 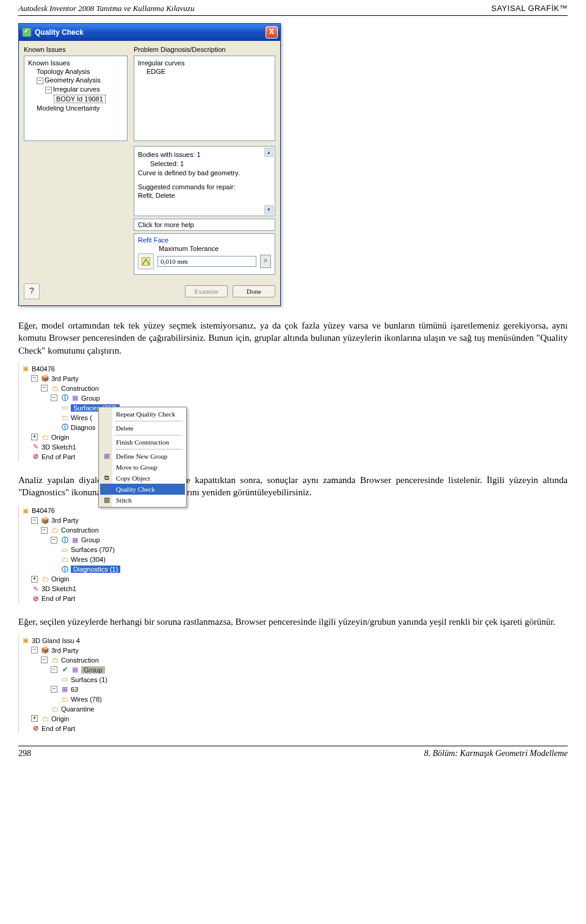 What do you see at coordinates (76, 71) in the screenshot?
I see `tree-item: Topology Analysis` at bounding box center [76, 71].